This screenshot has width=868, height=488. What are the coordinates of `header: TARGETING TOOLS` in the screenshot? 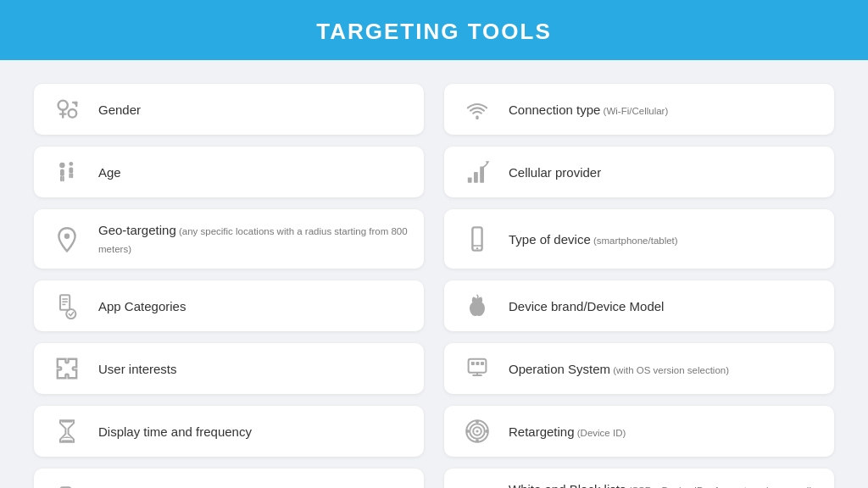 It's located at (434, 30).